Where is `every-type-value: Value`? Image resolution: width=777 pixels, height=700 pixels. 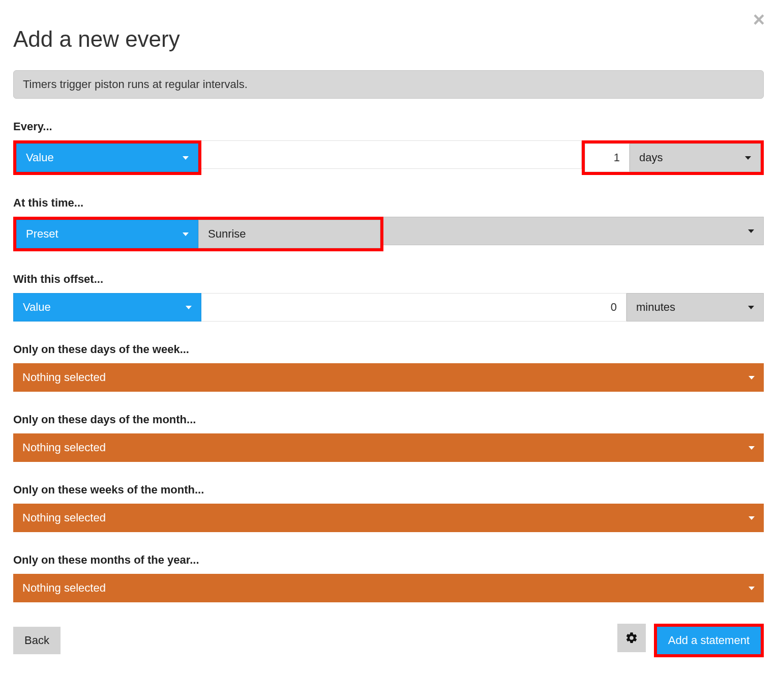
every-type-value: Value is located at coordinates (40, 158).